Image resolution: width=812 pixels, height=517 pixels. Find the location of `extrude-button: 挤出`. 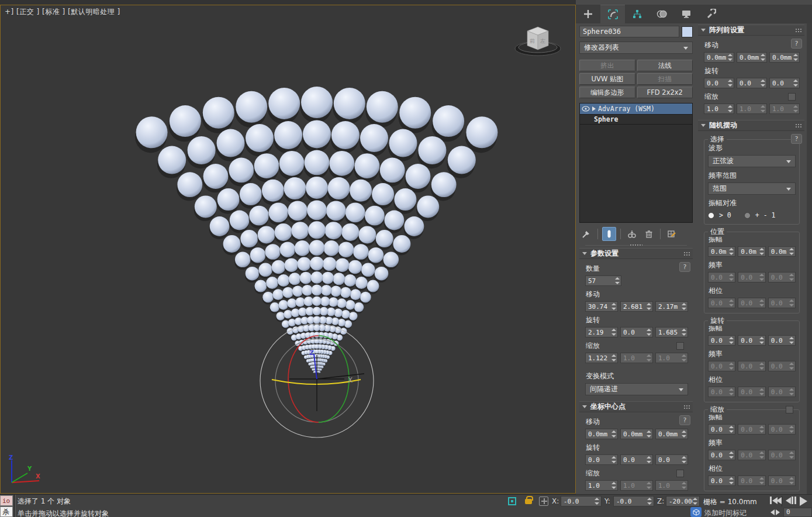

extrude-button: 挤出 is located at coordinates (607, 66).